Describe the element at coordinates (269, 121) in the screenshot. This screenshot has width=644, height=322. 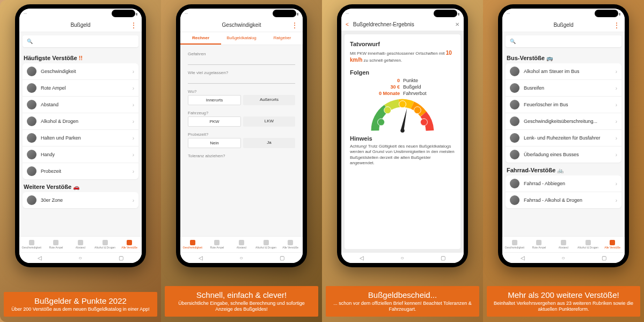
I see `toggle-truck: LKW` at that location.